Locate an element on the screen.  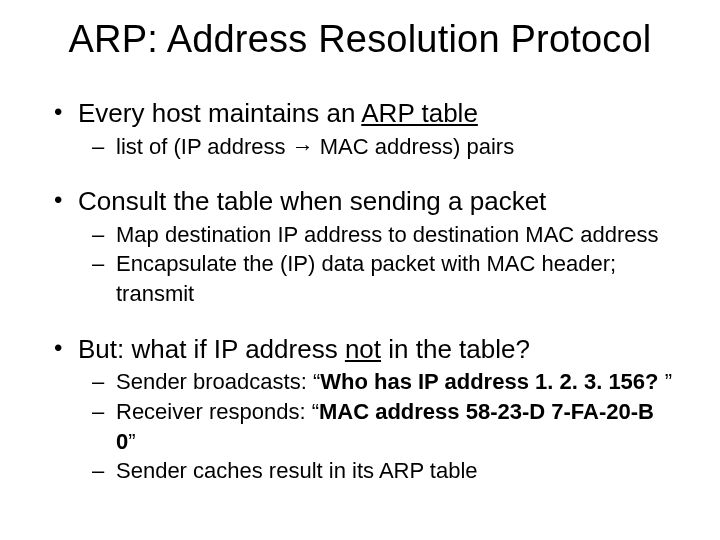
bullet-3-sub-1-pre: Sender broadcasts: is located at coordinates (214, 382).